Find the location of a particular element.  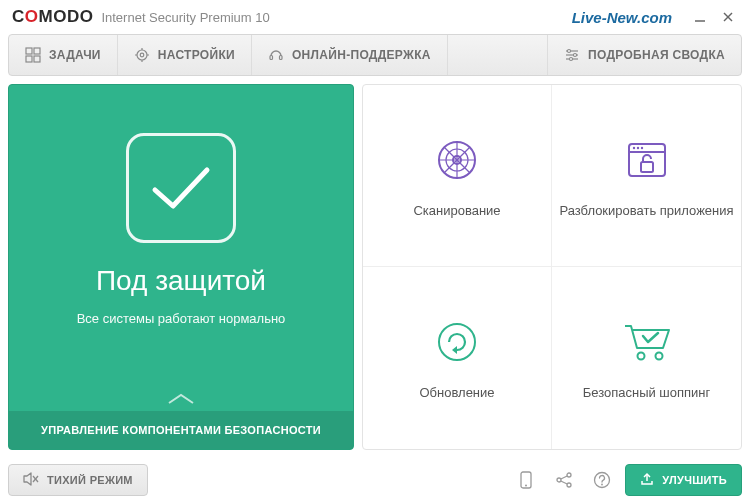

share-icon is located at coordinates (564, 480).